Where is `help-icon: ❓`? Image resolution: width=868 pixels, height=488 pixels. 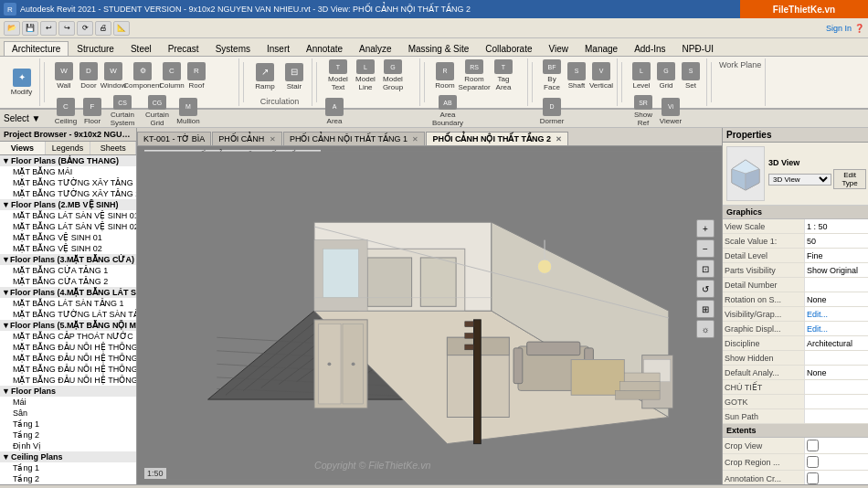 help-icon: ❓ is located at coordinates (859, 28).